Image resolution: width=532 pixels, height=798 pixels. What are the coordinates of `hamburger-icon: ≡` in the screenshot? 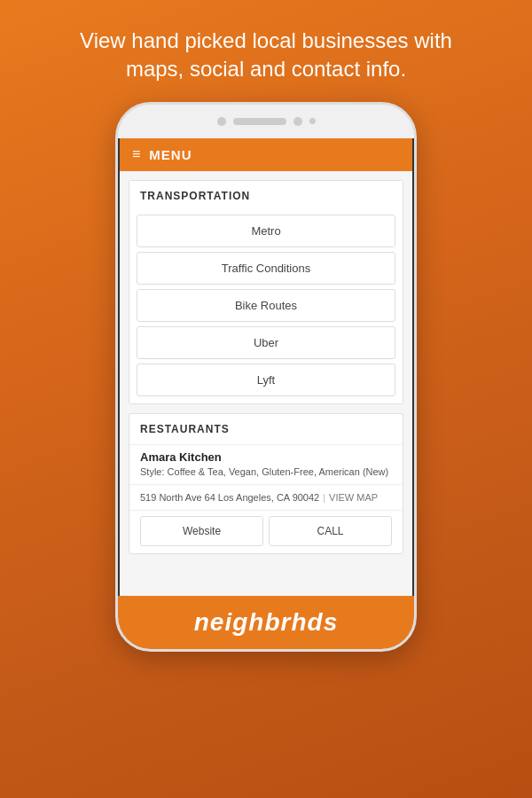 It's located at (137, 154).